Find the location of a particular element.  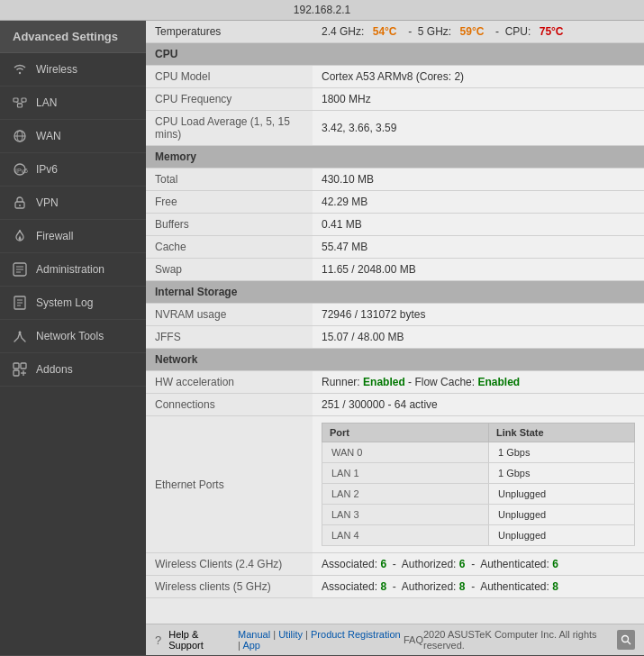

wireless5-authenticated: 8 is located at coordinates (555, 587).